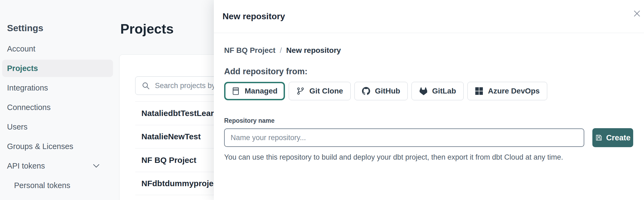 Image resolution: width=644 pixels, height=200 pixels. I want to click on modal-title: New repository, so click(254, 16).